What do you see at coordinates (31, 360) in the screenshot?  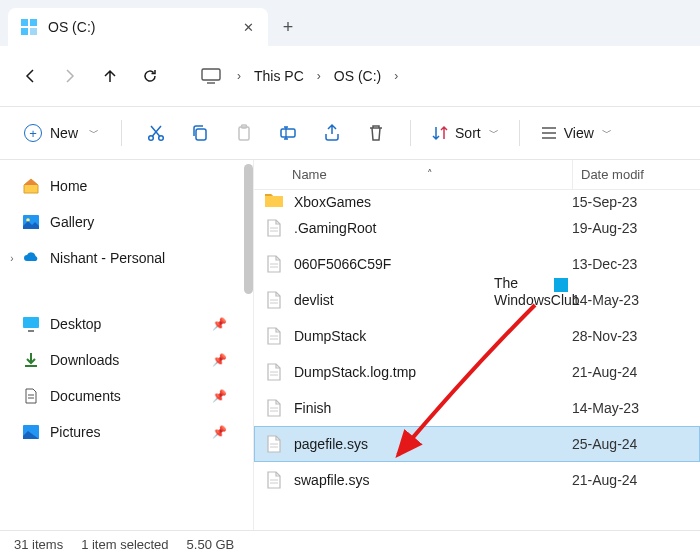 I see `downloads-icon` at bounding box center [31, 360].